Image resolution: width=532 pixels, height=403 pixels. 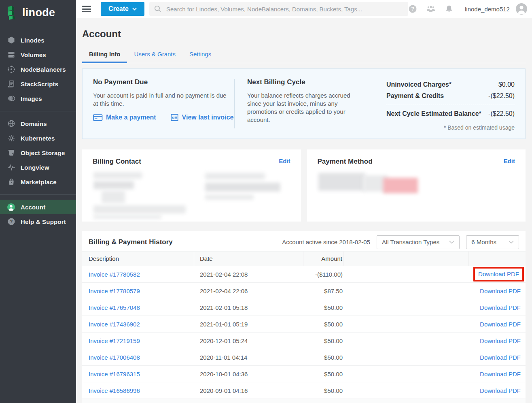 I want to click on invoice-link-invoice-17657048: Invoice #17657048, so click(x=114, y=308).